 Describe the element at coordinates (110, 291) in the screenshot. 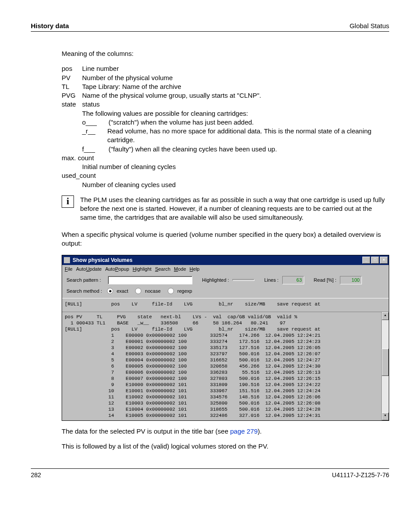

I see `radio-exact` at that location.